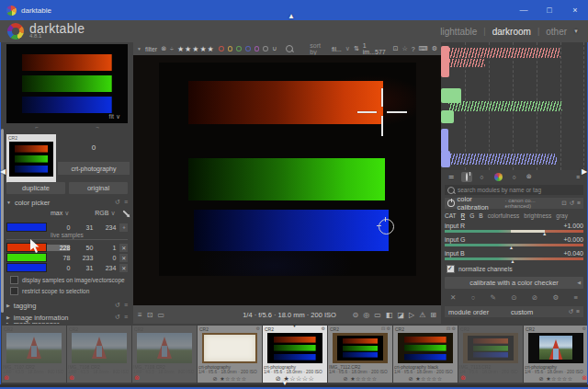 This screenshot has width=588, height=389. Describe the element at coordinates (514, 241) in the screenshot. I see `input-g-slider: input G +0.000 ▲` at that location.